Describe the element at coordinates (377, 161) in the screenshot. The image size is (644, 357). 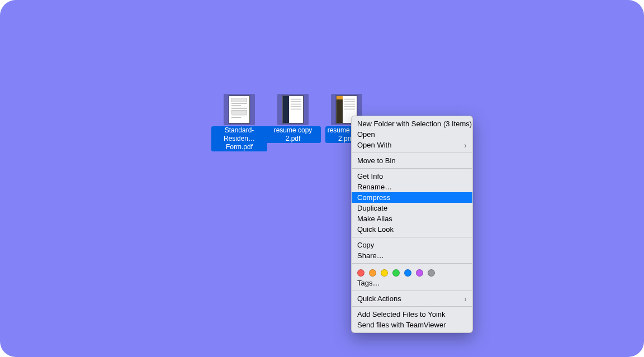
I see `menu-label: Move to Bin` at that location.